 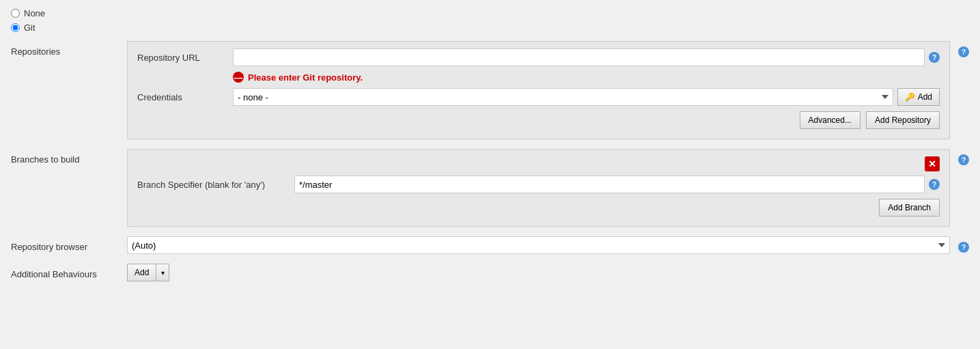 I want to click on branch-specifier-help-icon: ?, so click(x=934, y=184).